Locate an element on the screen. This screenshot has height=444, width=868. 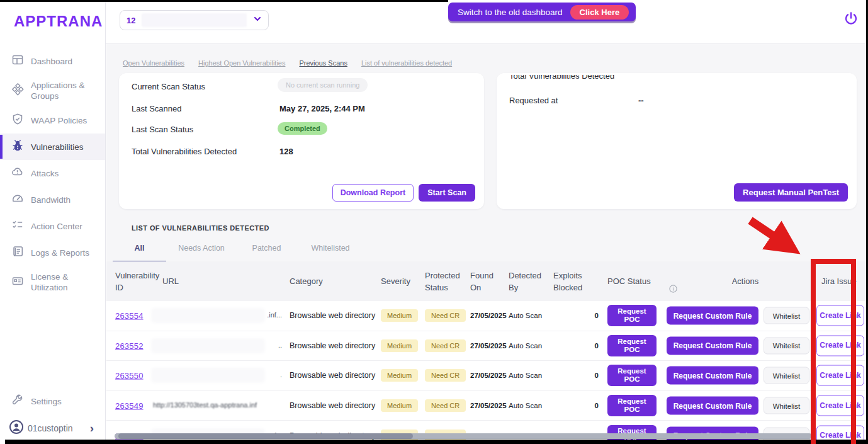
sidebar-item-label: Dashboard is located at coordinates (52, 62).